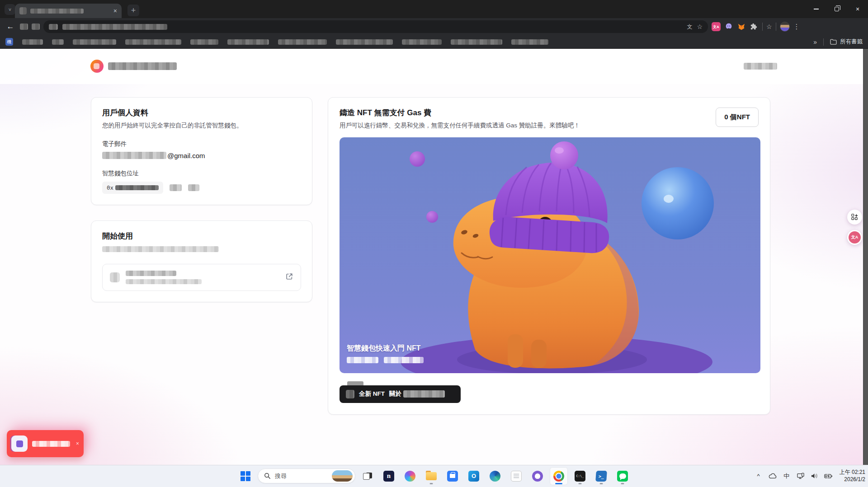  Describe the element at coordinates (852, 476) in the screenshot. I see `taskbar-clock: 上午 02:21 2026/1/2` at that location.